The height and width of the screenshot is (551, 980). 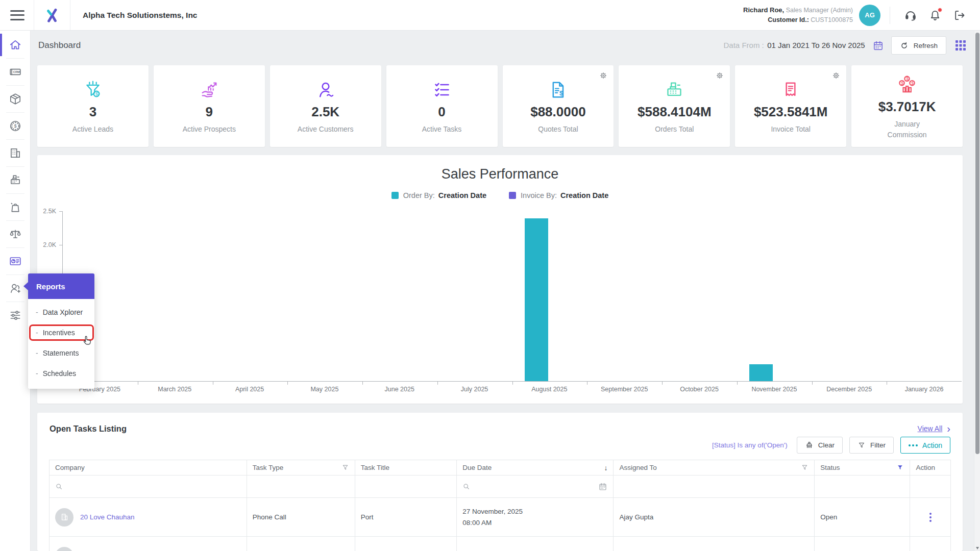 What do you see at coordinates (17, 15) in the screenshot?
I see `hamburger-menu-icon` at bounding box center [17, 15].